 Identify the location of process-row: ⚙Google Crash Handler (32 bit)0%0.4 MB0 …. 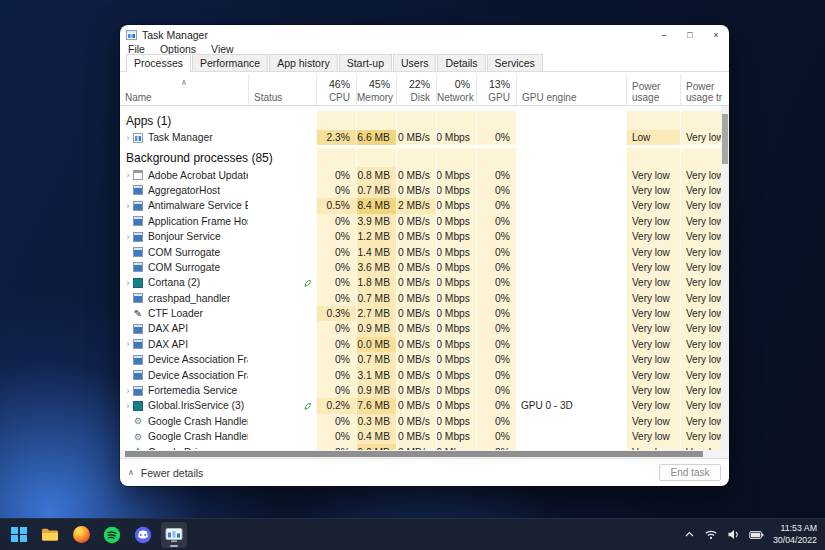
(424, 436).